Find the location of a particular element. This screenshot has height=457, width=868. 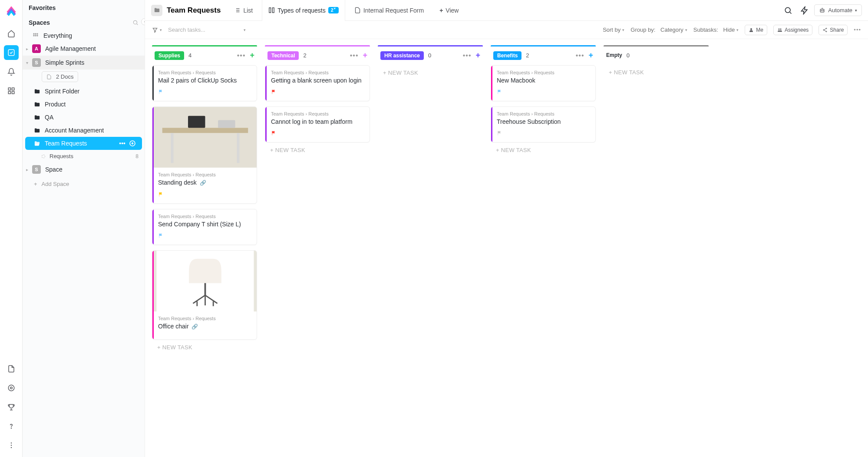

attachment-icon: 🔗 is located at coordinates (195, 327).